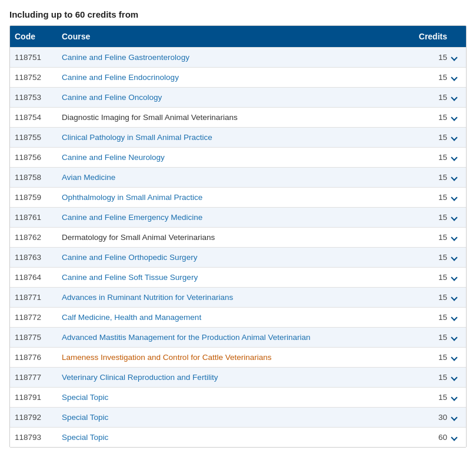 The image size is (476, 467). Describe the element at coordinates (234, 58) in the screenshot. I see `row-course: Canine and Feline Gastroenterology` at that location.